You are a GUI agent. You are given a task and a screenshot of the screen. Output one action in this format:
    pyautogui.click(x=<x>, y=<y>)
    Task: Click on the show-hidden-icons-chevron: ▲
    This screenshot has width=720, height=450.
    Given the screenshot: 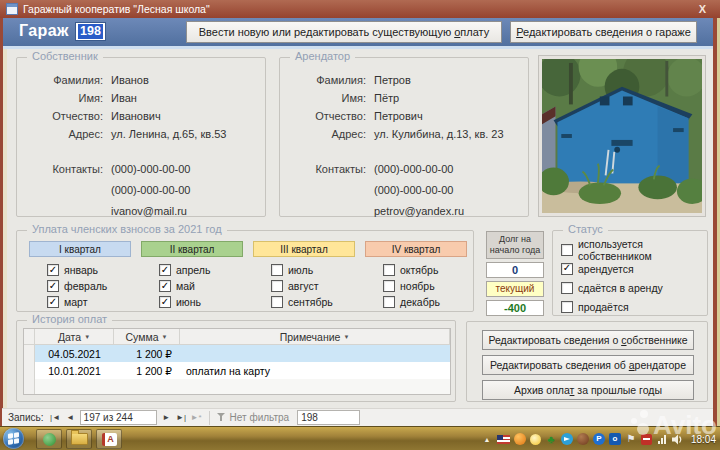 What is the action you would take?
    pyautogui.click(x=487, y=439)
    